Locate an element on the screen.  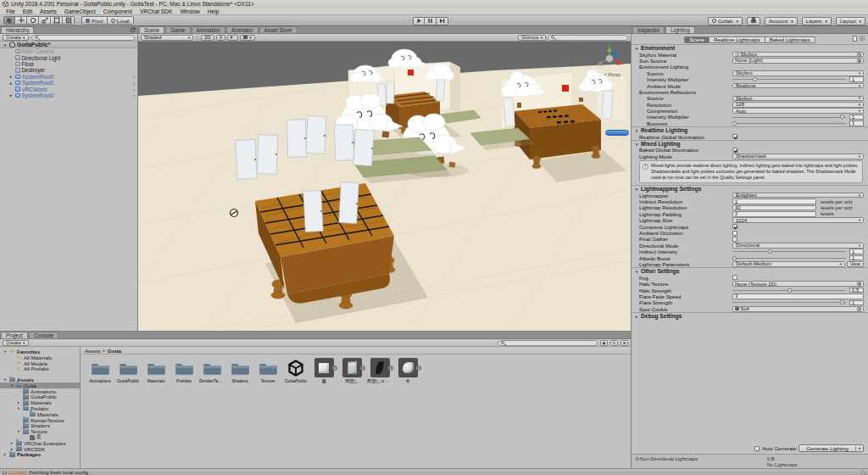
dropdown-resolution: 128▾ is located at coordinates (798, 105).